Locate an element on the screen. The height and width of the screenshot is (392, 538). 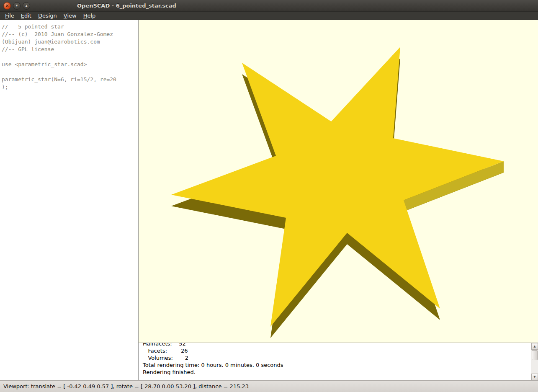
console-line: Facets: 26 is located at coordinates (337, 351).